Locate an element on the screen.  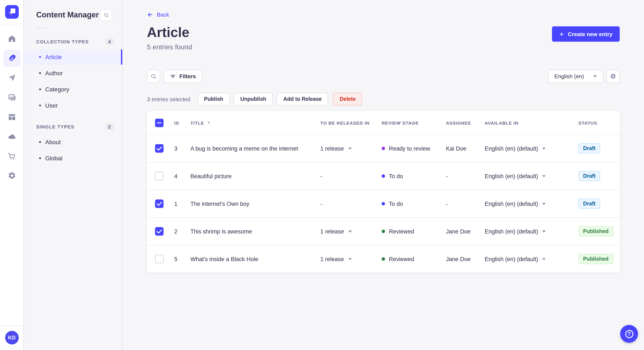
column-header-title: TITLE▲ is located at coordinates (256, 123).